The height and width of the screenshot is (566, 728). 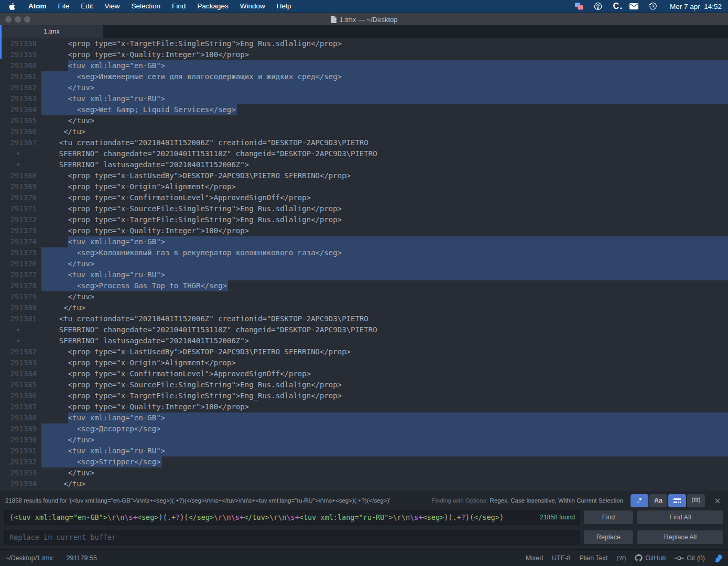 I want to click on editor-row: 291363 <tuv xml:lang="ru-RU">, so click(x=364, y=99).